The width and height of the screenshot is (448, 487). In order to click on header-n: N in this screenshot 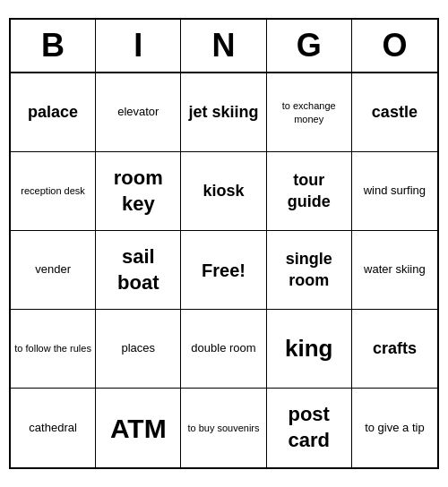, I will do `click(224, 46)`.